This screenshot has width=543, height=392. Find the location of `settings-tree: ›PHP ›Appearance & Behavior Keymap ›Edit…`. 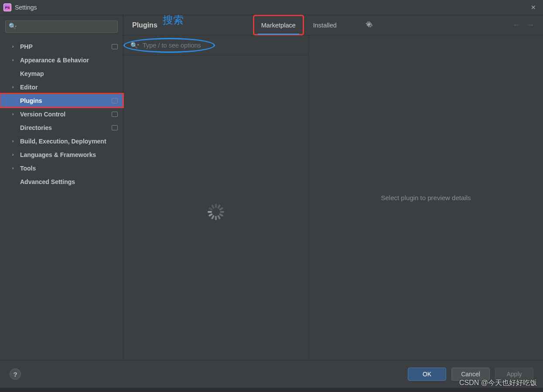

settings-tree: ›PHP ›Appearance & Behavior Keymap ›Edit… is located at coordinates (61, 114).